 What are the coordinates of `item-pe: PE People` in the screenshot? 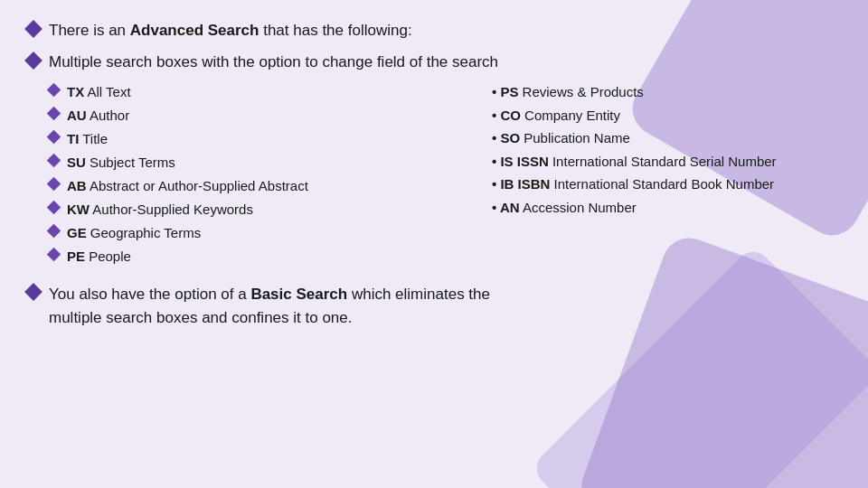 It's located at (270, 257).